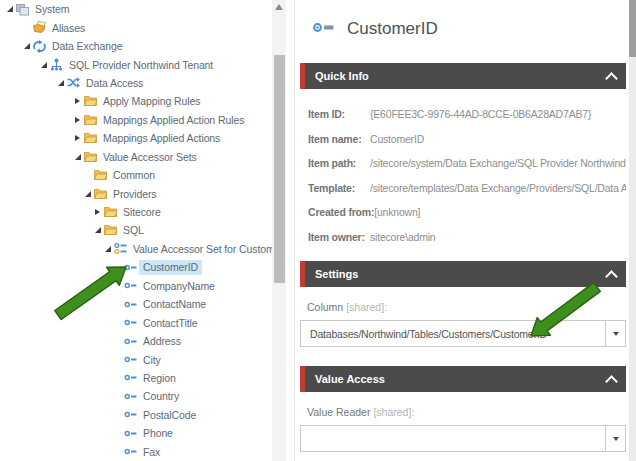  I want to click on tree-item-customerid: CustomerID, so click(143, 267).